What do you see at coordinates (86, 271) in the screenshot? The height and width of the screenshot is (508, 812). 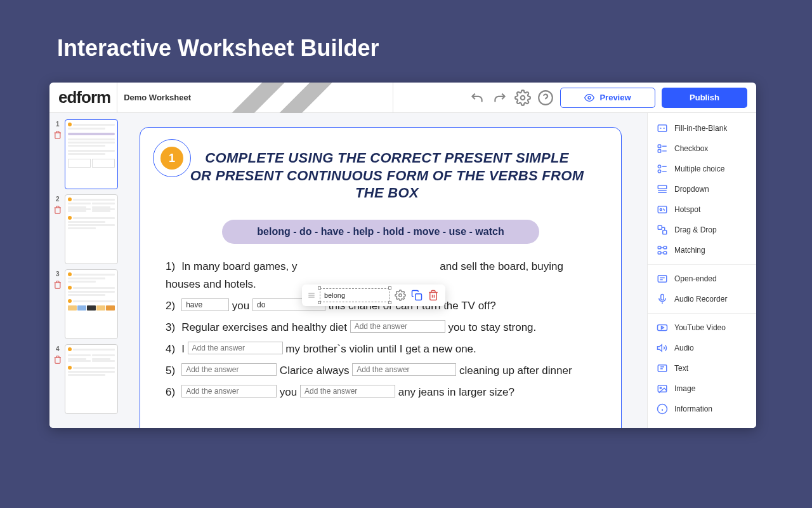 I see `thumbnail-strip: 1 2` at bounding box center [86, 271].